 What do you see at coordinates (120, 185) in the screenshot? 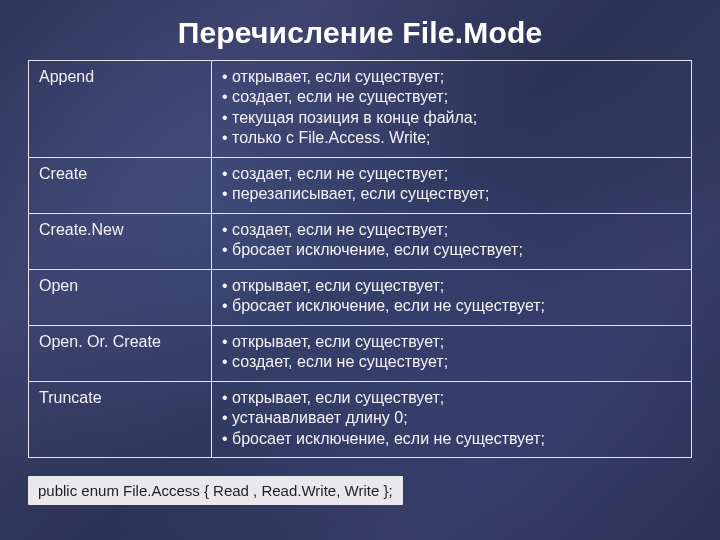
I see `mode-name: Create` at bounding box center [120, 185].